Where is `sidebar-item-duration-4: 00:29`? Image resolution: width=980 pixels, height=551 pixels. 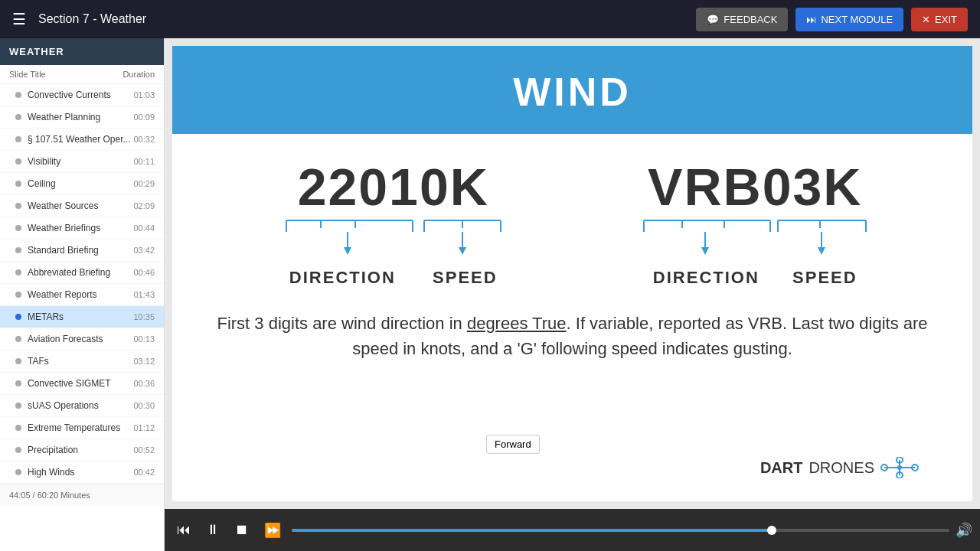 sidebar-item-duration-4: 00:29 is located at coordinates (144, 184).